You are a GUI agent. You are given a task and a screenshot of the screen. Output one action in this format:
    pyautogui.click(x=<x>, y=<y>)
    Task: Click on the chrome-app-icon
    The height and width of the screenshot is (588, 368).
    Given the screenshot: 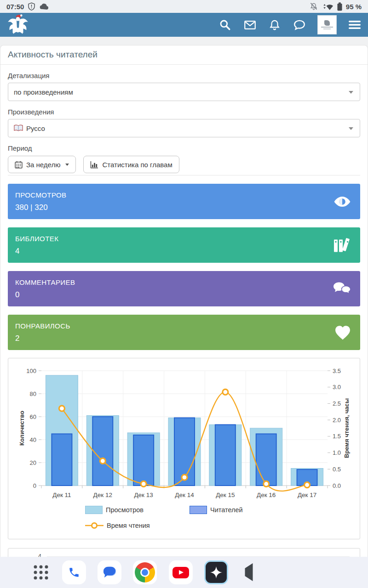 What is the action you would take?
    pyautogui.click(x=145, y=572)
    